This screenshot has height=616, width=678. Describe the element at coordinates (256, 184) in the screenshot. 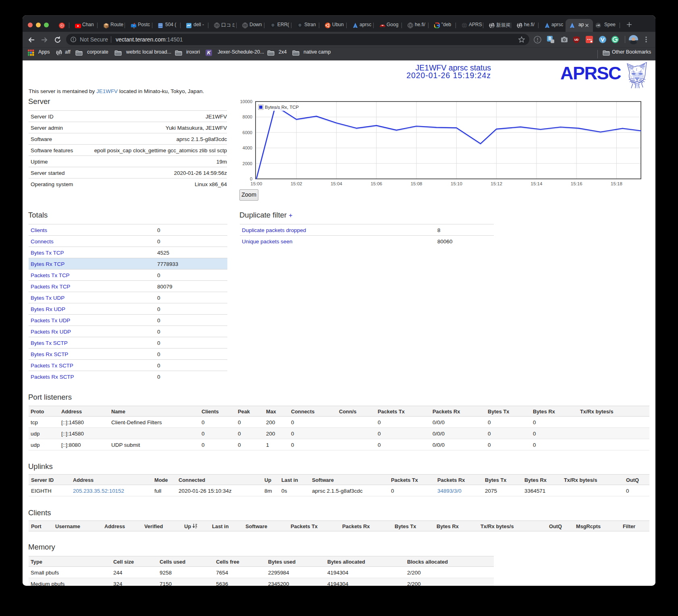

I see `svg-text: 15:00` at that location.